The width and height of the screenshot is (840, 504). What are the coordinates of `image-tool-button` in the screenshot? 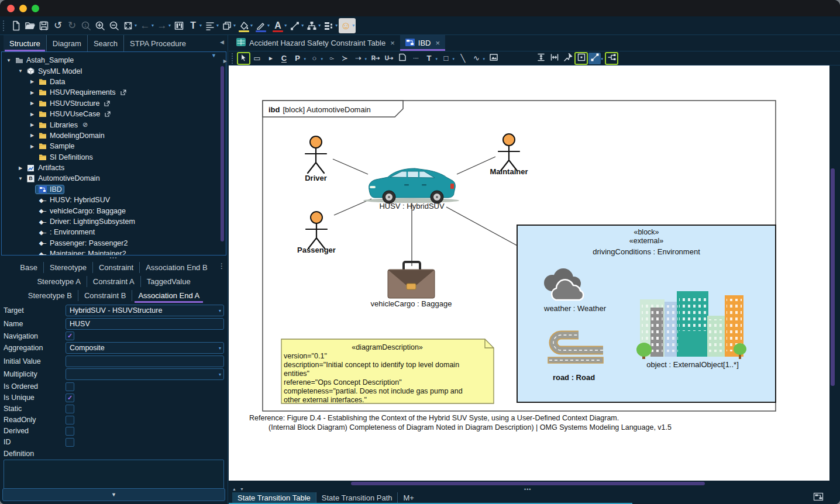 It's located at (494, 58).